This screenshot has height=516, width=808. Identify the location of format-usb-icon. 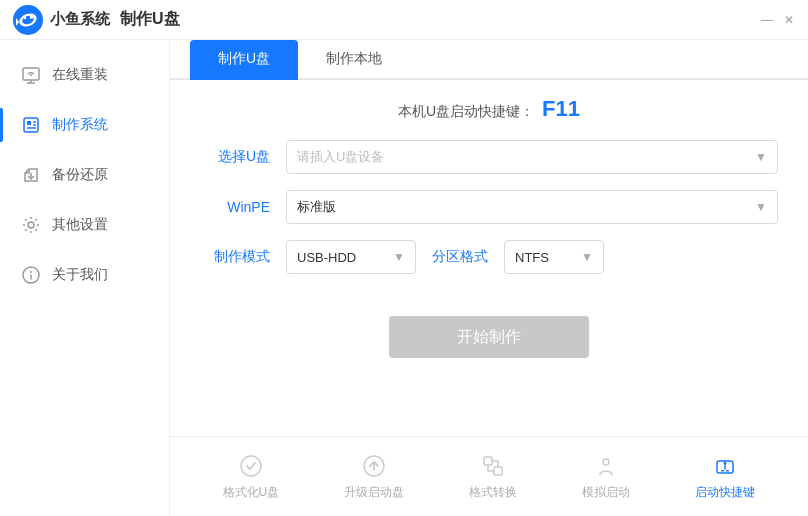
(251, 466).